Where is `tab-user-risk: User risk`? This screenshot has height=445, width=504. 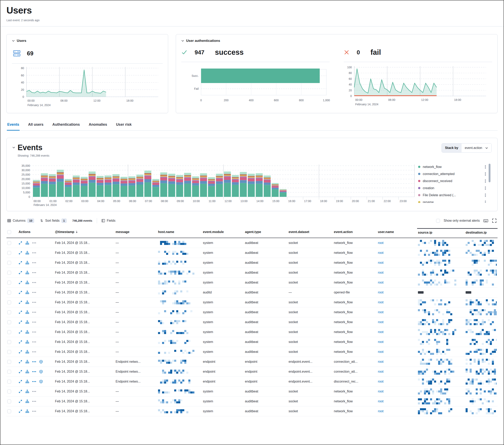 tab-user-risk: User risk is located at coordinates (124, 126).